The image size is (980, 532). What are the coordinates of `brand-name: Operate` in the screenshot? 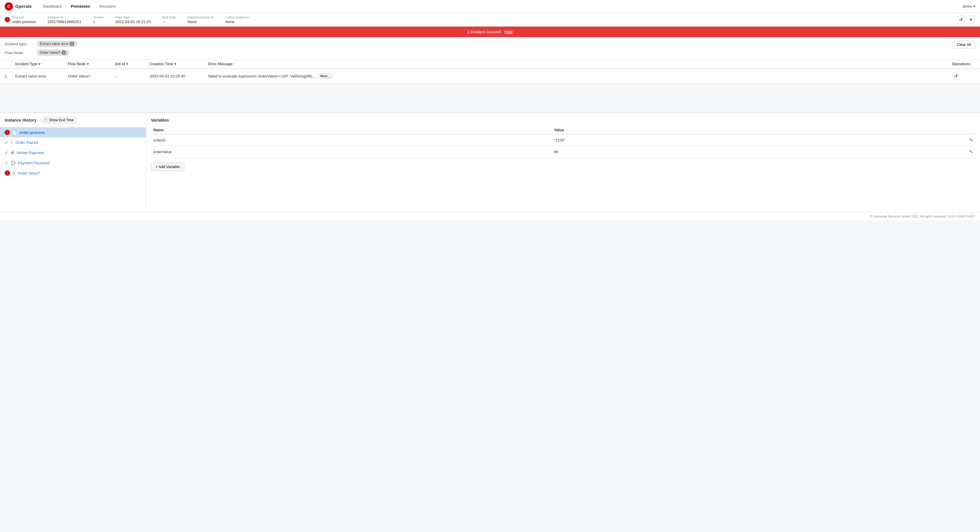 It's located at (24, 6).